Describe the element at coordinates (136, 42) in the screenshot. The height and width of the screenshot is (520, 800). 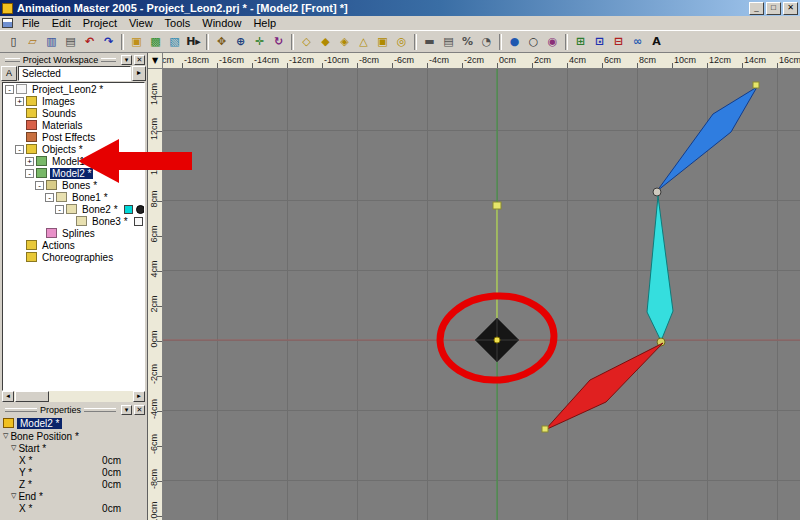
I see `library-images-button: ▣` at that location.